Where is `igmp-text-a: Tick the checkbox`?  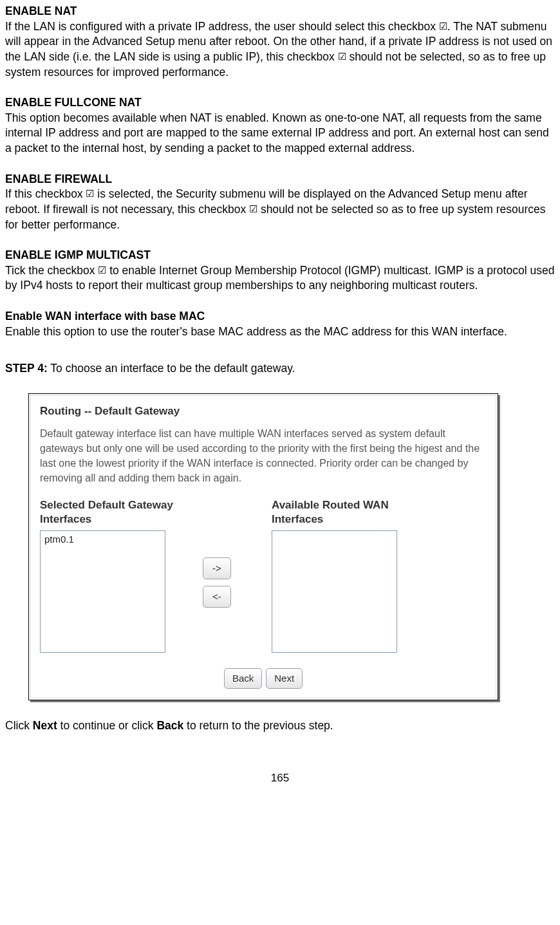 igmp-text-a: Tick the checkbox is located at coordinates (51, 270).